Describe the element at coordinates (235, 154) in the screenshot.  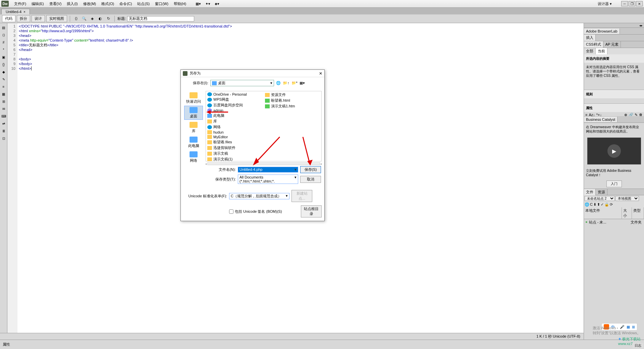
I see `file-item: 演示文稿` at that location.